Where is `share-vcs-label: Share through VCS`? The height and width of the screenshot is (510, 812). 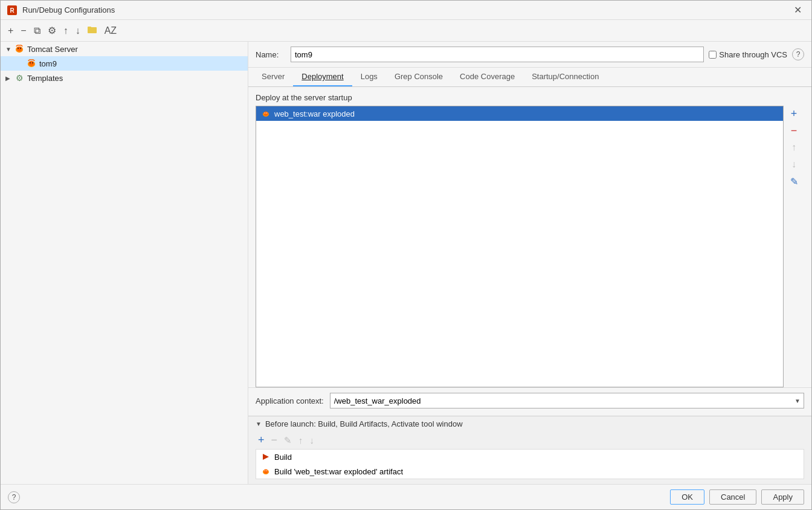
share-vcs-label: Share through VCS is located at coordinates (753, 54).